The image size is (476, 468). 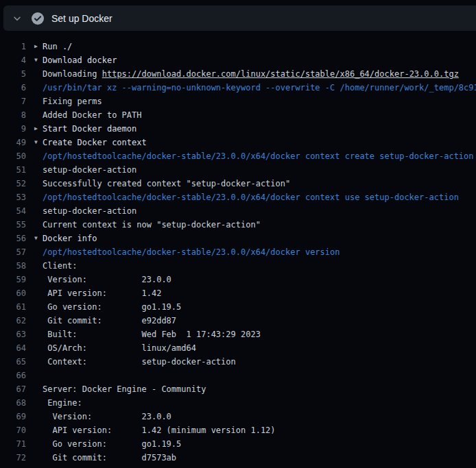 What do you see at coordinates (110, 321) in the screenshot?
I see `log-text: Git commit: e92dd87` at bounding box center [110, 321].